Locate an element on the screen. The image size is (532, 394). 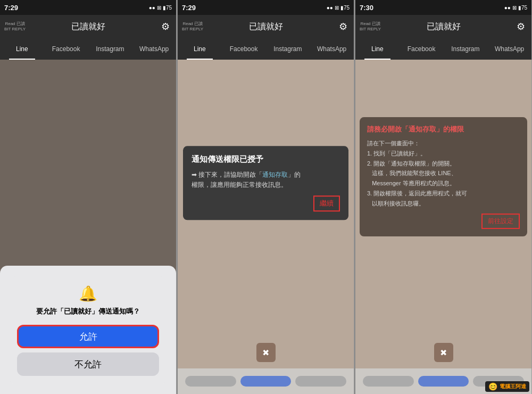
bottom-area-2: ✖ is located at coordinates (266, 352).